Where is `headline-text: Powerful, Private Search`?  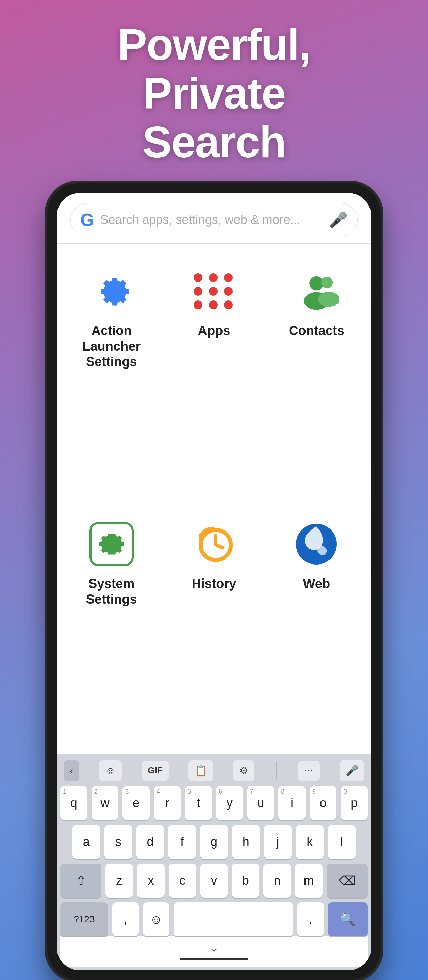 headline-text: Powerful, Private Search is located at coordinates (214, 94).